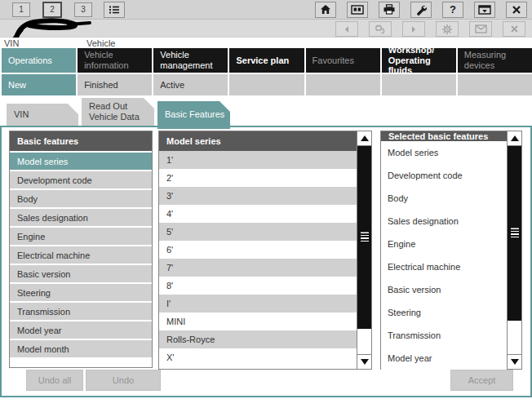 This screenshot has height=399, width=532. What do you see at coordinates (258, 250) in the screenshot?
I see `model-series-item: 6'` at bounding box center [258, 250].